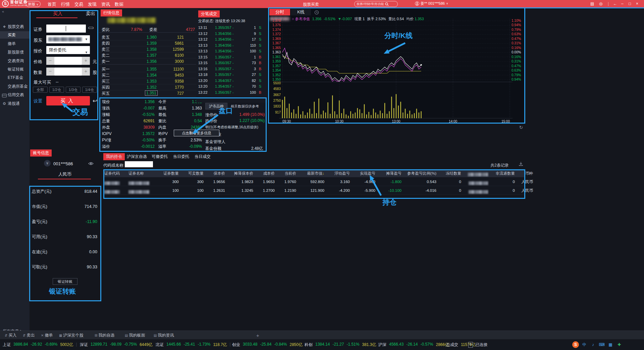  Describe the element at coordinates (3, 11) in the screenshot. I see `collapse-sidebar-icon: «` at that location.